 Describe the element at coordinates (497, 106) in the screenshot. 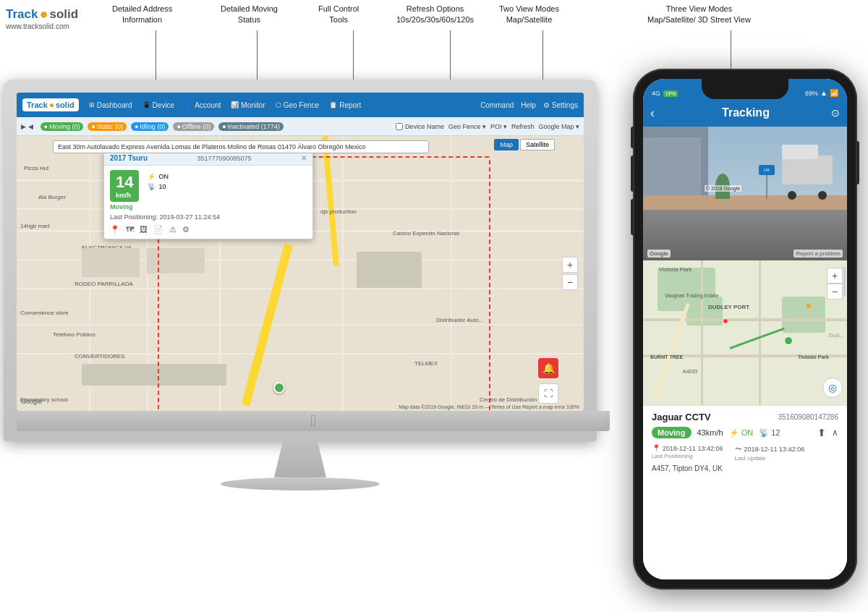

I see `nav-command: Command` at that location.